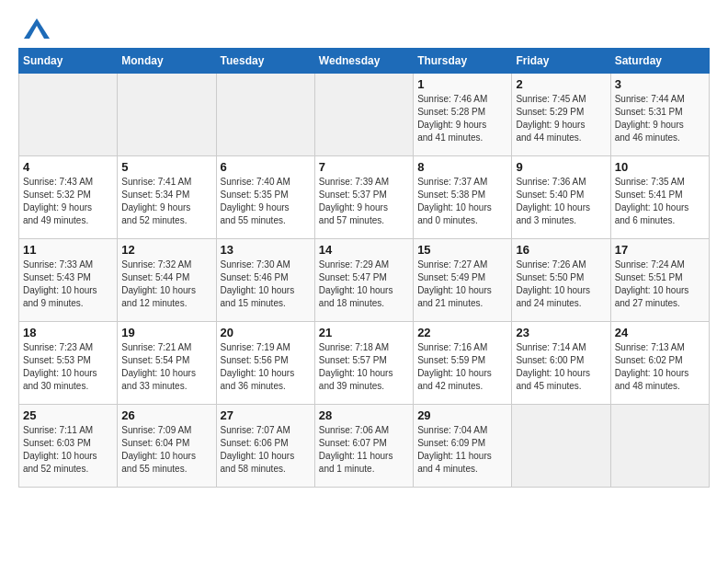 This screenshot has height=563, width=728. I want to click on day-info: Sunrise: 7:23 AM Sunset: 5:53 PM Dayligh…, so click(68, 367).